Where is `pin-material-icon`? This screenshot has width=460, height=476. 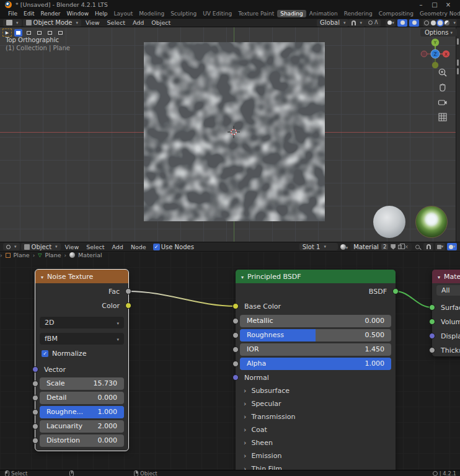 pin-material-icon is located at coordinates (418, 247).